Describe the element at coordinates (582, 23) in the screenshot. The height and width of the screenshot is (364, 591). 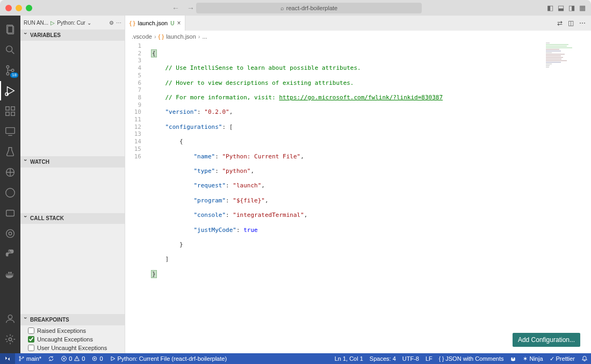
I see `editor-more-icon: ⋯` at that location.